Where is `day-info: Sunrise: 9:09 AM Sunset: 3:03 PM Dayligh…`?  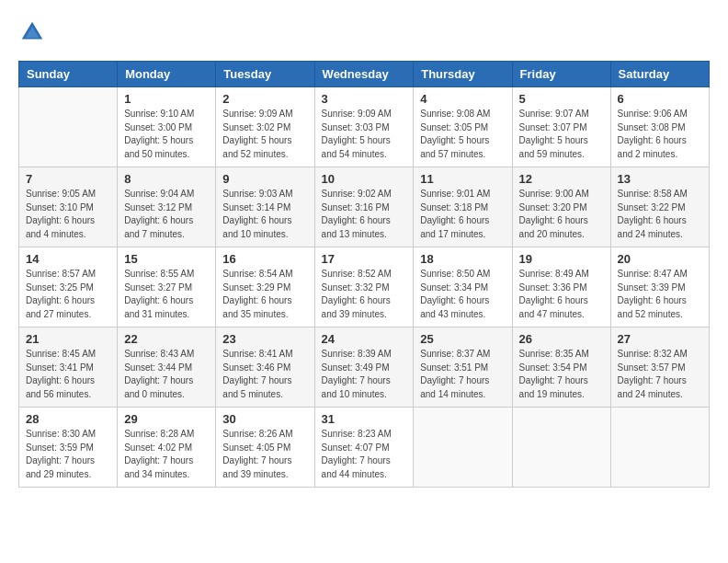 day-info: Sunrise: 9:09 AM Sunset: 3:03 PM Dayligh… is located at coordinates (364, 134).